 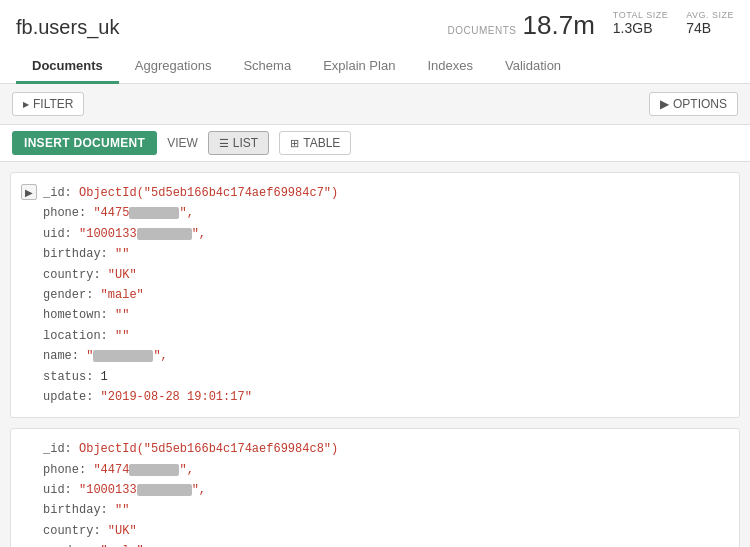 What do you see at coordinates (322, 143) in the screenshot?
I see `table-label: TABLE` at bounding box center [322, 143].